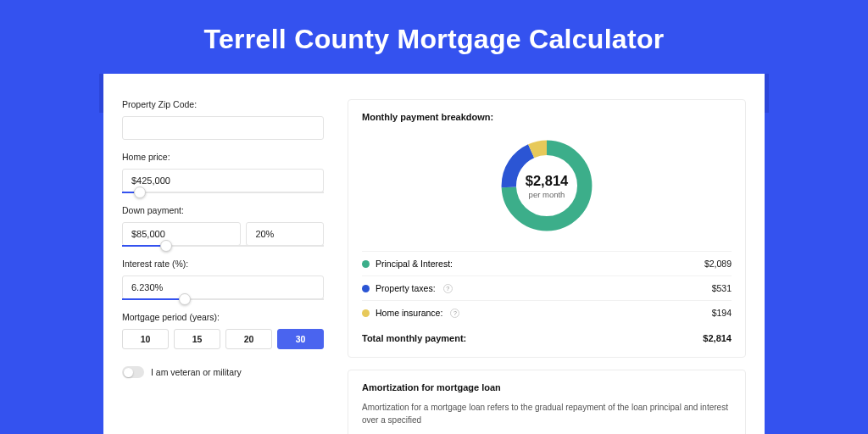 The width and height of the screenshot is (868, 434). What do you see at coordinates (409, 313) in the screenshot?
I see `legend-label: Home insurance:` at bounding box center [409, 313].